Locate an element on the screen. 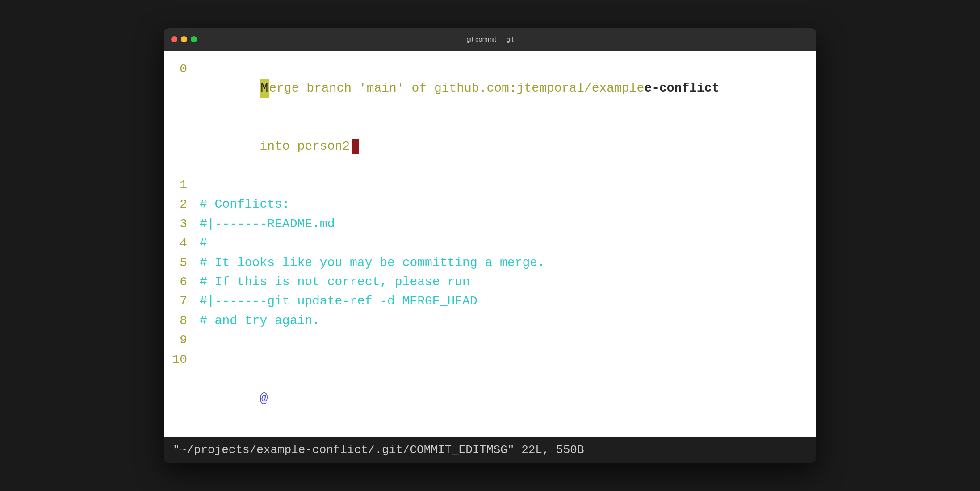 This screenshot has height=491, width=980. statusbar: "~/projects/example-conflict/.git/COMMIT… is located at coordinates (490, 450).